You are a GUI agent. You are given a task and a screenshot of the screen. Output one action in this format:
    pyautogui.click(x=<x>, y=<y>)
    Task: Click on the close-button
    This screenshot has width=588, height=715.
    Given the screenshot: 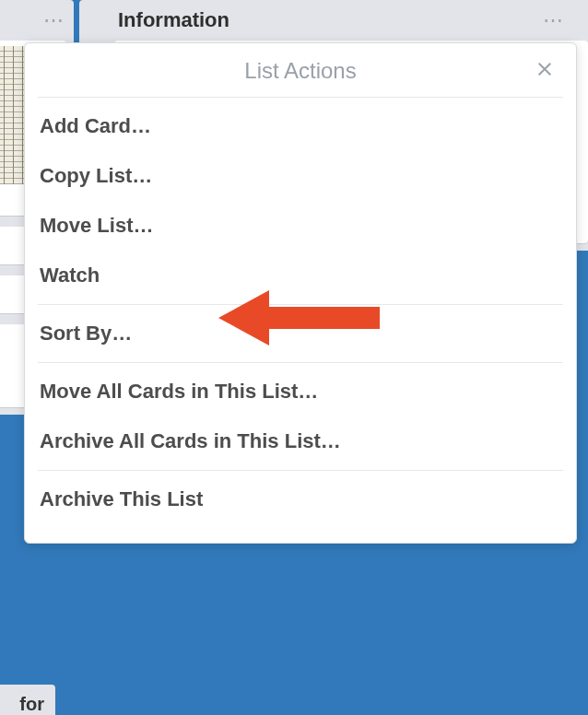 What is the action you would take?
    pyautogui.click(x=545, y=69)
    